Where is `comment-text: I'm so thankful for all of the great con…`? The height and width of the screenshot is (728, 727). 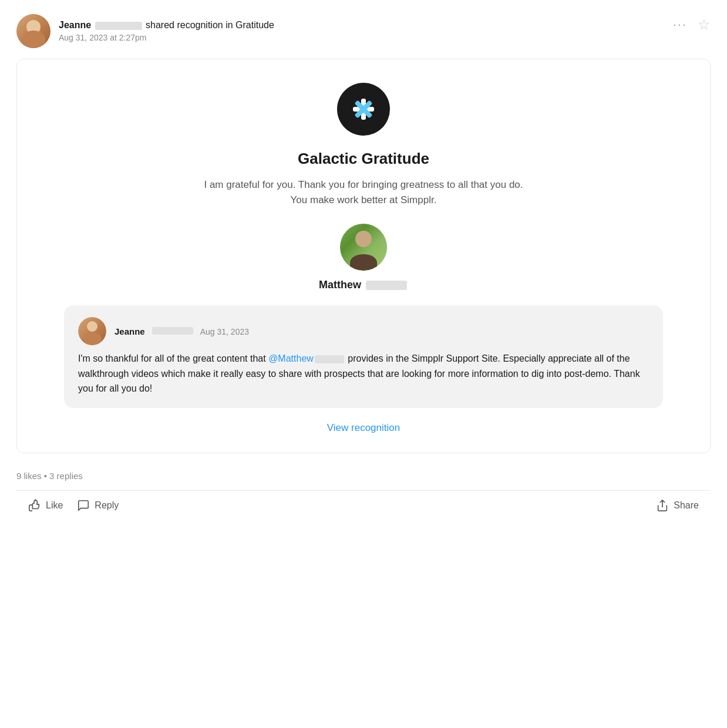
comment-text: I'm so thankful for all of the great con… is located at coordinates (364, 373).